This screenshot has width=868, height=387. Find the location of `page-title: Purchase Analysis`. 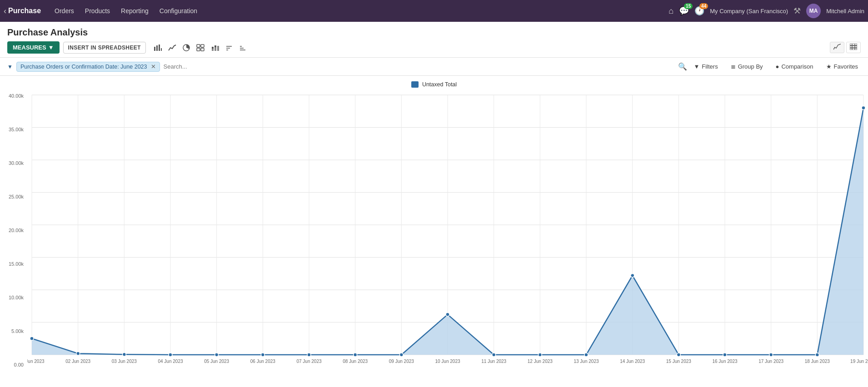

page-title: Purchase Analysis is located at coordinates (47, 33).